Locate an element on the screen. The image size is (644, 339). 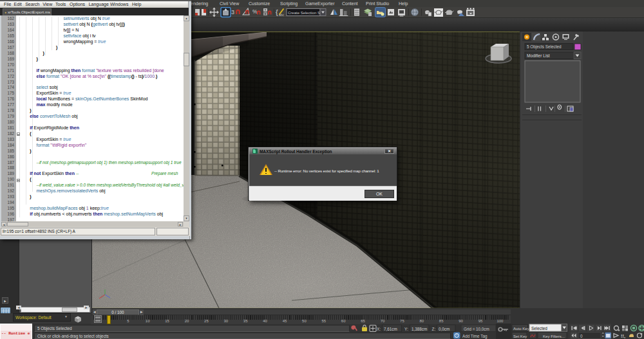
svg-text: 0,0cm is located at coordinates (444, 329).